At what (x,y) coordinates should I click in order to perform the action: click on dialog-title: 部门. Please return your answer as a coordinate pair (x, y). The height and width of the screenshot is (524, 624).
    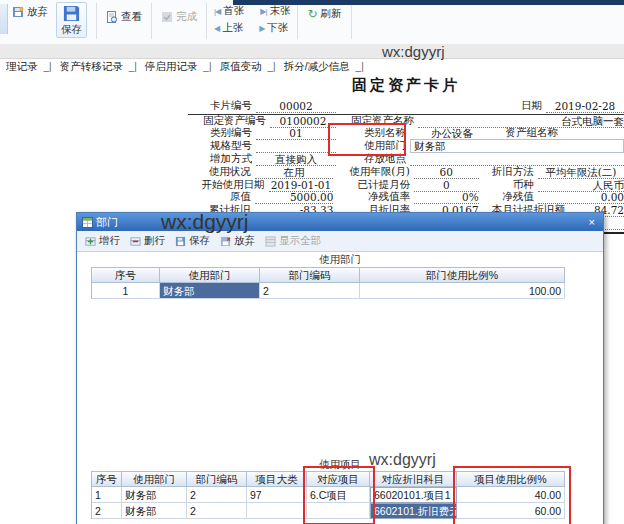
    Looking at the image, I should click on (107, 222).